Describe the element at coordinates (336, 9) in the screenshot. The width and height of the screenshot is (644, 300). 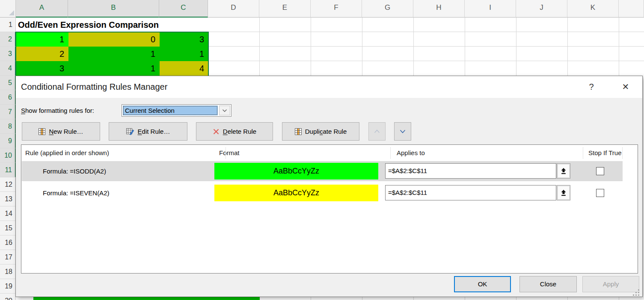
I see `column-header-F: F` at that location.